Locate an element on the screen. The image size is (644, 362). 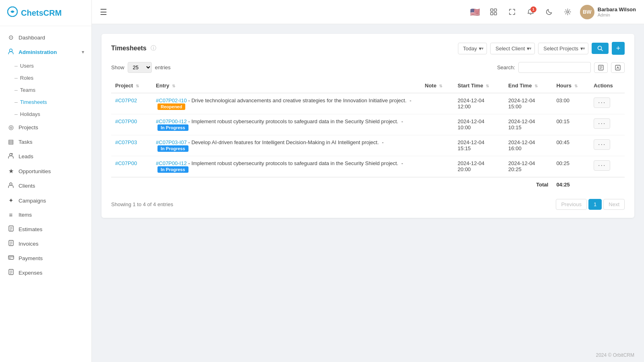
page-1-btn: 1 is located at coordinates (595, 205).